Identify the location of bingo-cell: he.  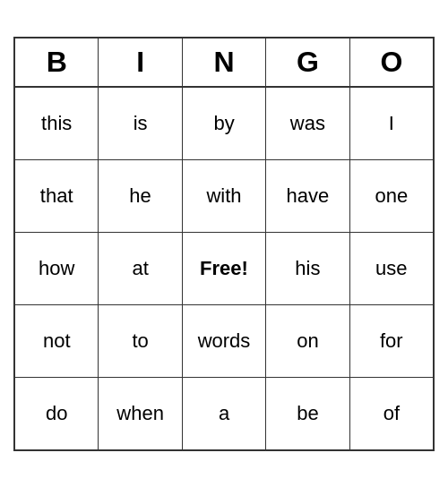
(140, 196).